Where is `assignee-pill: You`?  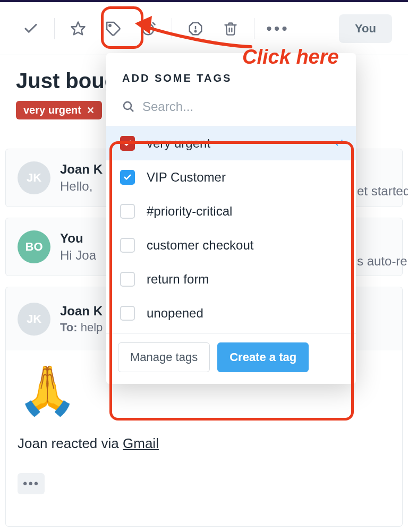
assignee-pill: You is located at coordinates (366, 29).